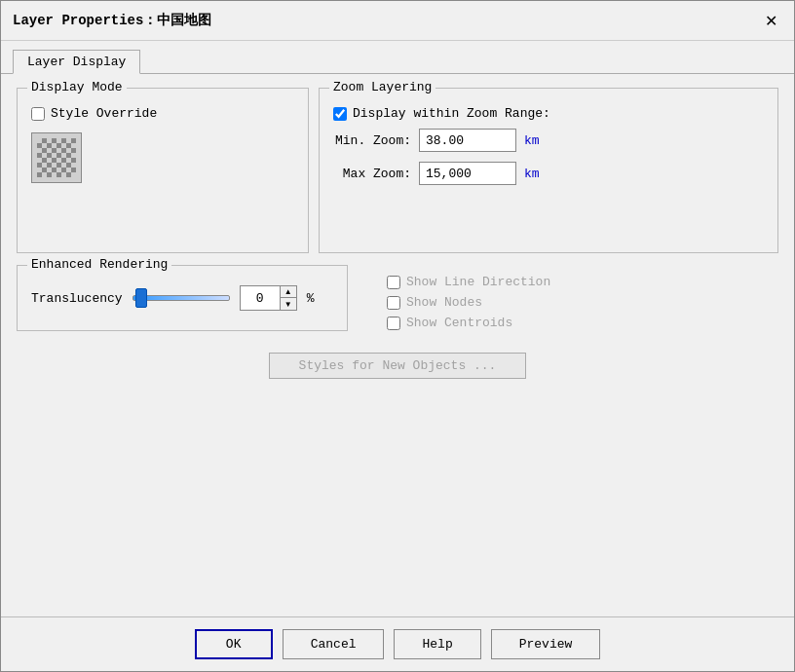  I want to click on ok-button: OK, so click(234, 645).